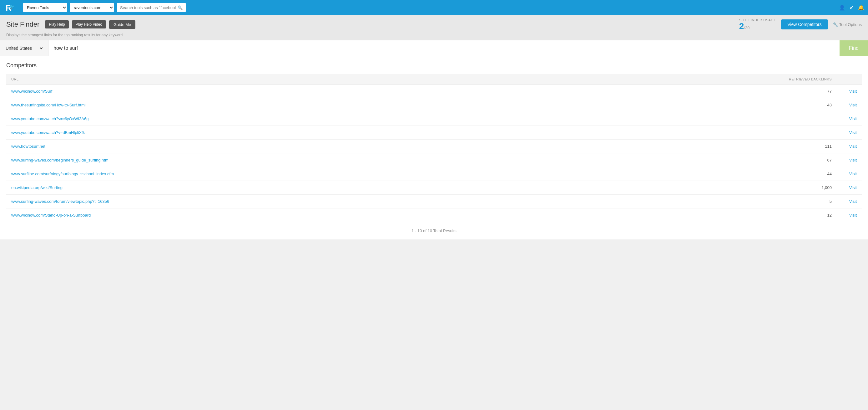 The height and width of the screenshot is (410, 868). Describe the element at coordinates (434, 91) in the screenshot. I see `table-row: www.wikihow.com/Surf 77 Visit` at that location.